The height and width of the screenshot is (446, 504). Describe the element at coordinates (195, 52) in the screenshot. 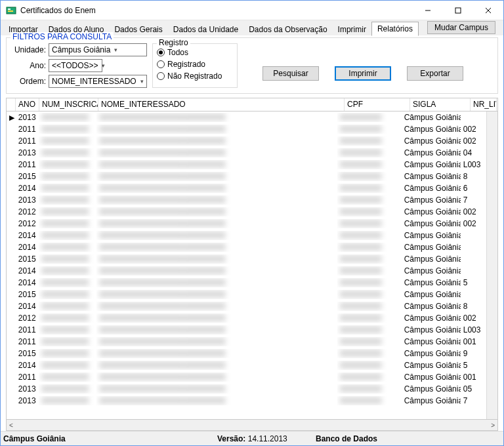

I see `registro-option: Todos` at that location.